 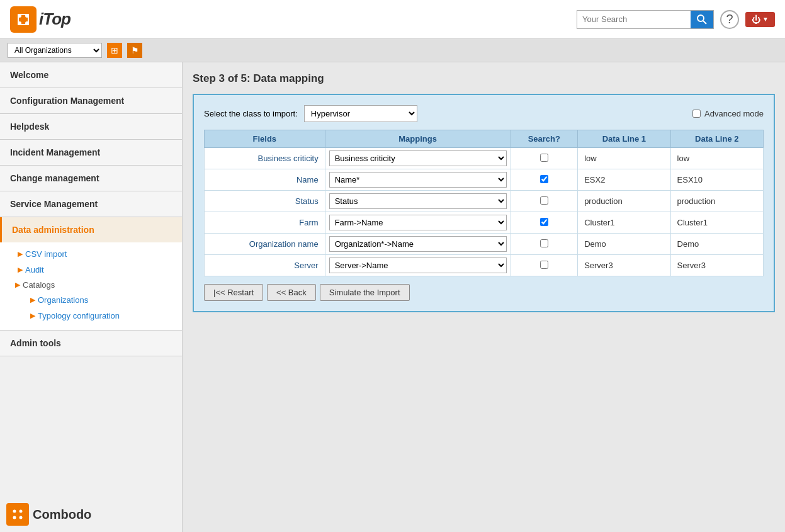 I want to click on search-box, so click(x=645, y=20).